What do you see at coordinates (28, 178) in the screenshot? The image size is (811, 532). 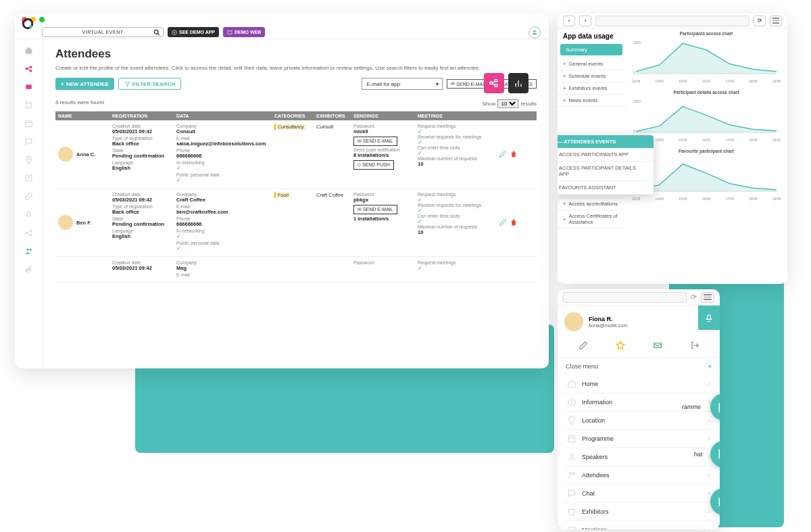 I see `news-icon` at bounding box center [28, 178].